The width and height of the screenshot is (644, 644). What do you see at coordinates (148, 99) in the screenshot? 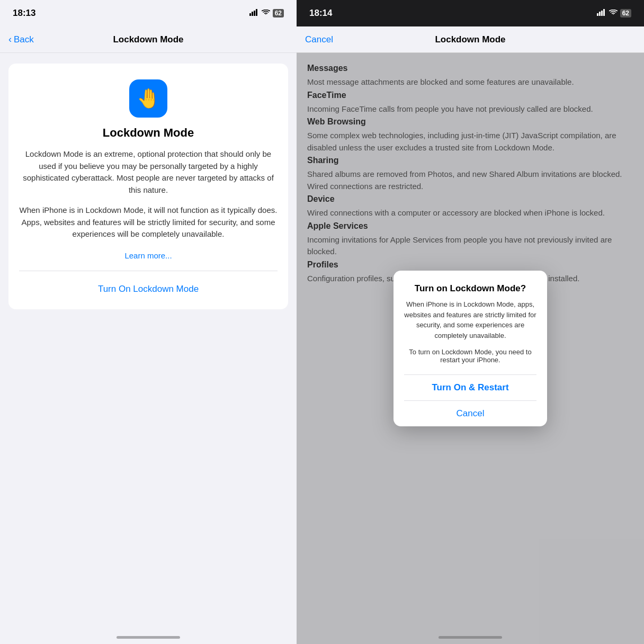
I see `hand-icon-display: 🤚` at bounding box center [148, 99].